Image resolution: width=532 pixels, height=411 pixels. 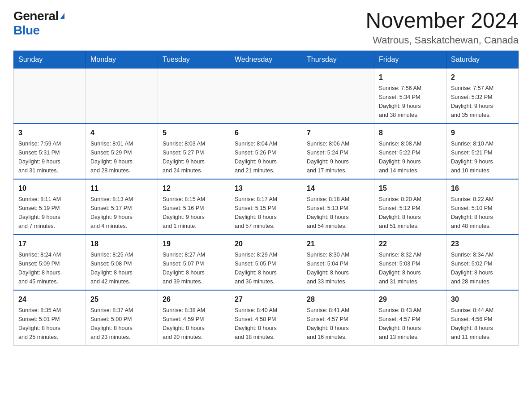 I want to click on day-info: Sunrise: 8:10 AM Sunset: 5:21 PM Dayligh…, so click(x=482, y=157).